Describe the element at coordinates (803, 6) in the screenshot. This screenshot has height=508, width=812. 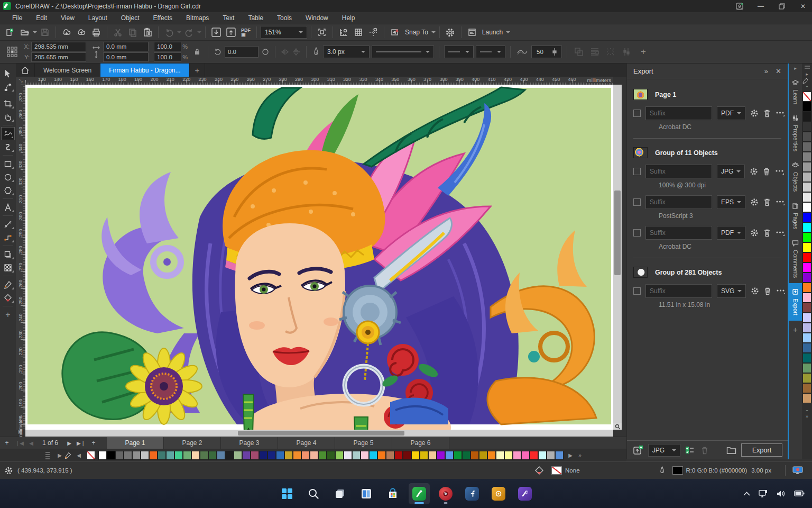
I see `close-button: ✕` at that location.